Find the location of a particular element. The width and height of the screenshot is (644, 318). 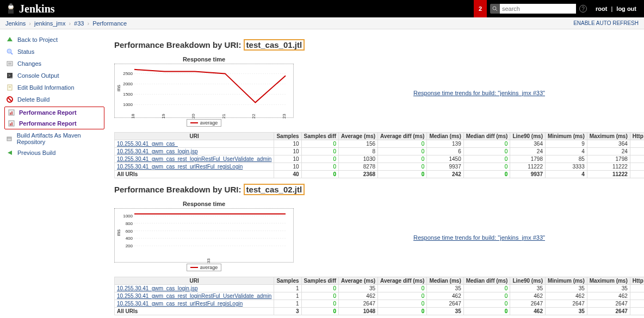

crumb-page: Performance is located at coordinates (110, 23).